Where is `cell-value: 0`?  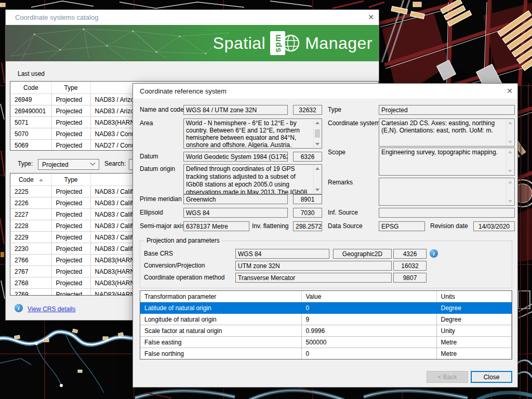
cell-value: 0 is located at coordinates (369, 354).